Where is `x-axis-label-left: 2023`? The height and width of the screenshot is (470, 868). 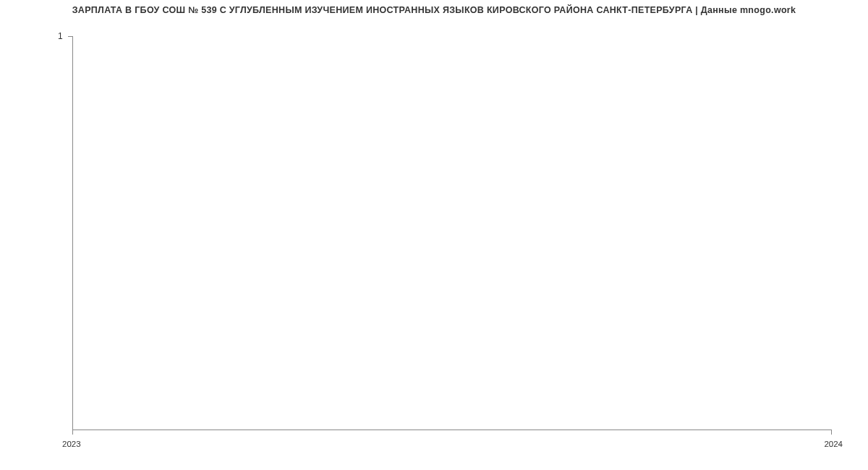 x-axis-label-left: 2023 is located at coordinates (72, 444).